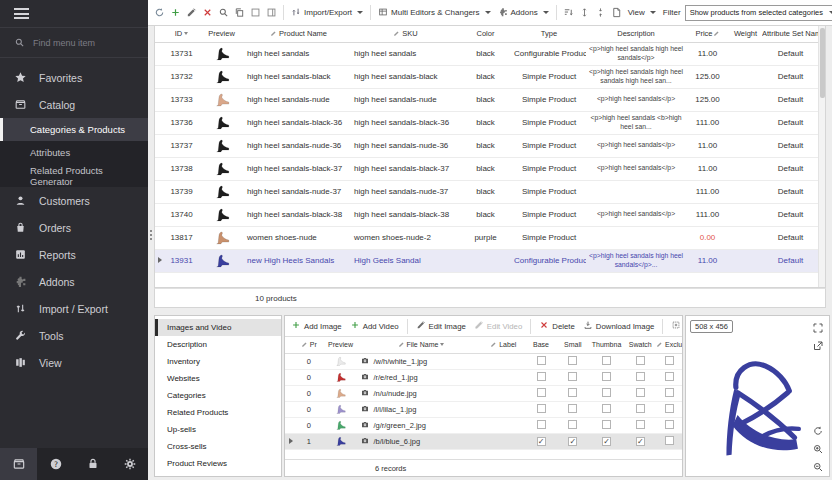  I want to click on sidebar-item-reports: Reports, so click(74, 254).